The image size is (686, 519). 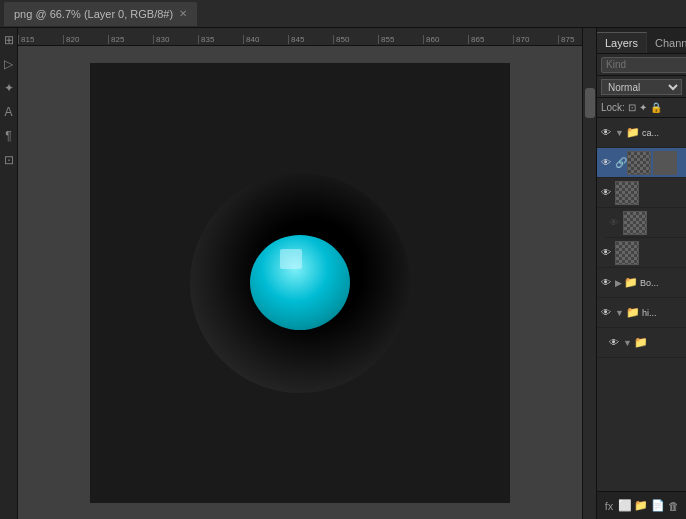 What do you see at coordinates (589, 274) in the screenshot?
I see `vertical-scrollbar` at bounding box center [589, 274].